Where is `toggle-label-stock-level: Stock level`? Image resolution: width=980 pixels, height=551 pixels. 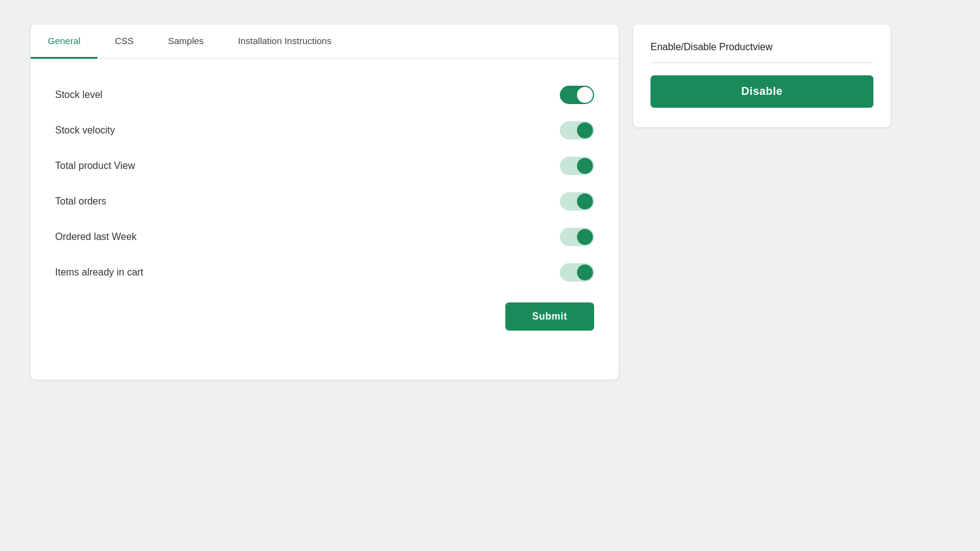
toggle-label-stock-level: Stock level is located at coordinates (78, 95).